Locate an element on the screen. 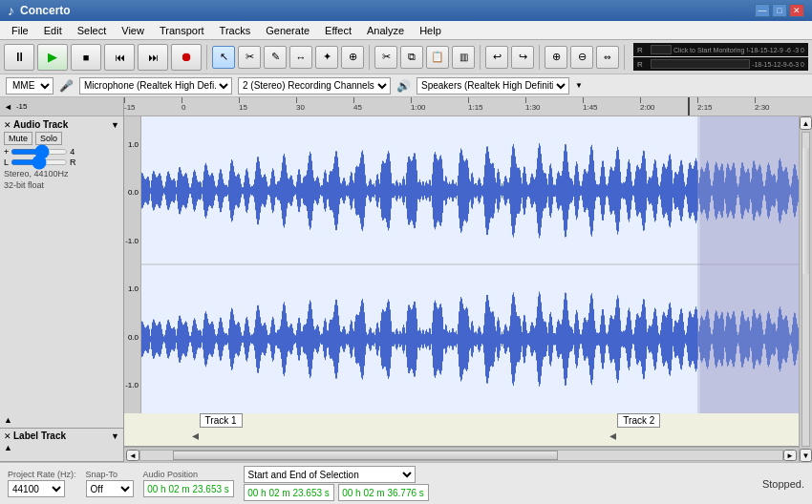  copy-button: ⧉ is located at coordinates (412, 57).